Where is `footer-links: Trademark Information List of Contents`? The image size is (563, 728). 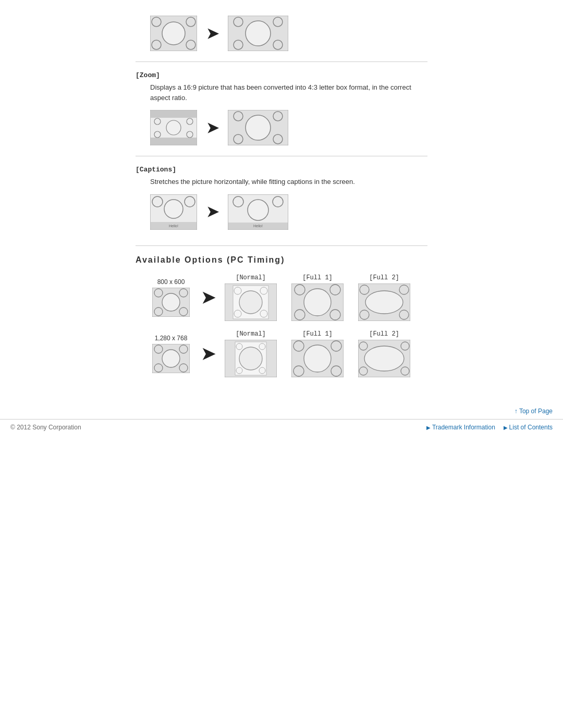 footer-links: Trademark Information List of Contents is located at coordinates (489, 427).